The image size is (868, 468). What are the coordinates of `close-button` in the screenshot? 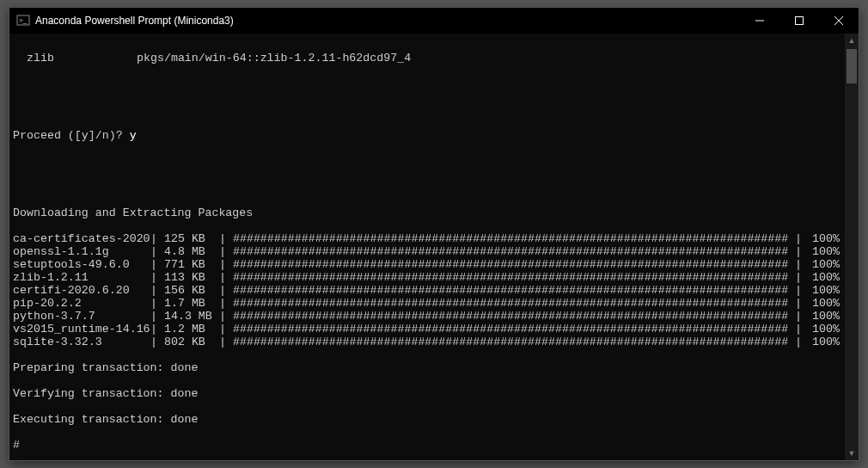 It's located at (839, 21).